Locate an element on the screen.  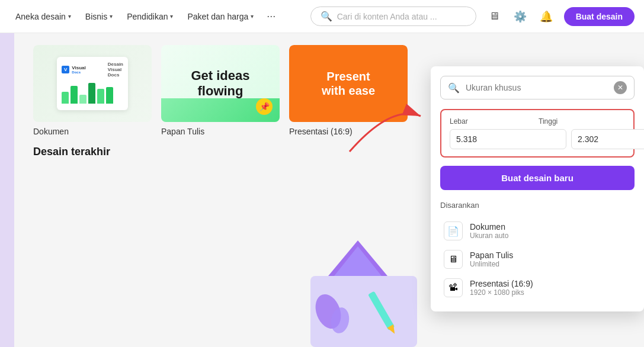
suggestion-dokumen-meta: Ukuran auto is located at coordinates (489, 236).